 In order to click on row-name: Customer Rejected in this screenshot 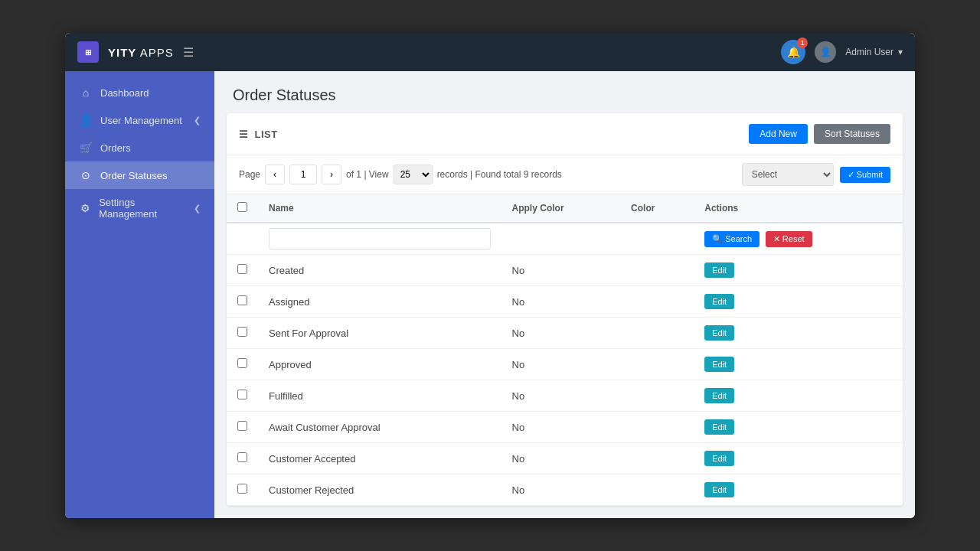, I will do `click(380, 490)`.